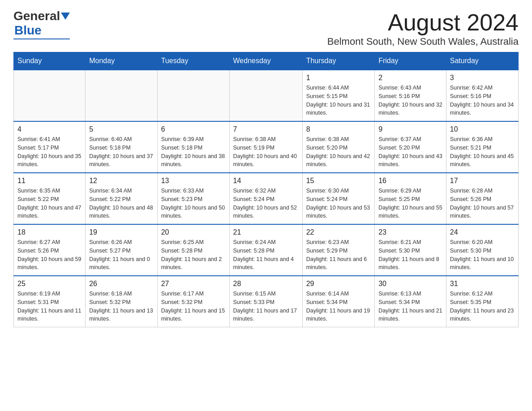 The height and width of the screenshot is (411, 532). What do you see at coordinates (49, 232) in the screenshot?
I see `day-number: 18` at bounding box center [49, 232].